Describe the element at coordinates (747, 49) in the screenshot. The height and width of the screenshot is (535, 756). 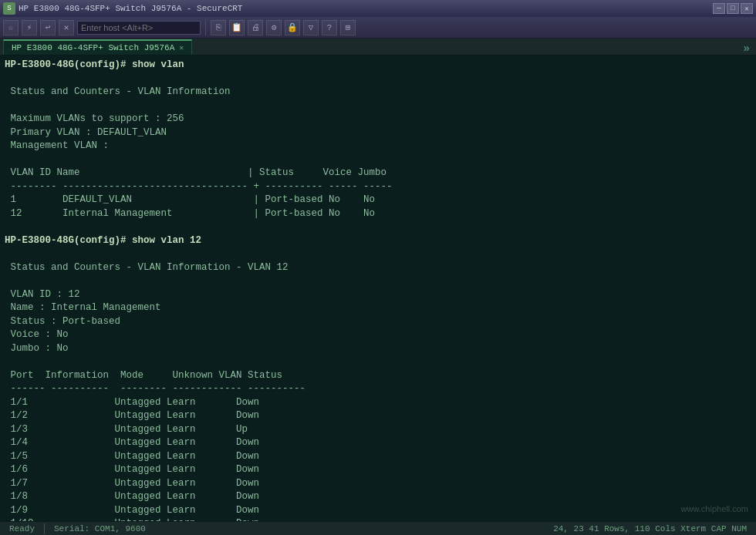
I see `tab-scroll-right: »` at that location.